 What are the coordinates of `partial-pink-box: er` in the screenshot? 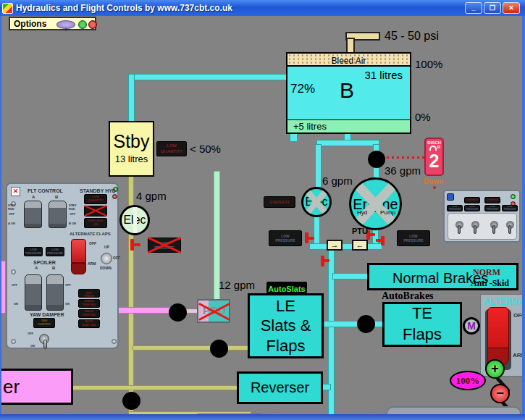 It's located at (36, 387).